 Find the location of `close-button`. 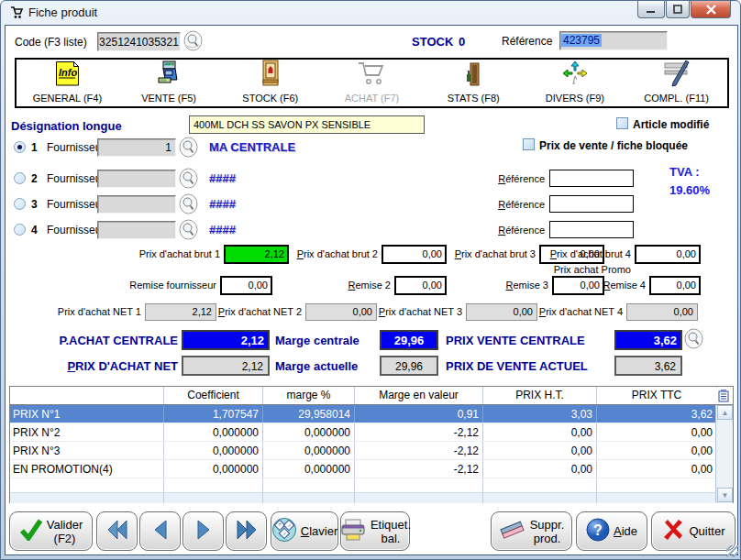

close-button is located at coordinates (711, 9).